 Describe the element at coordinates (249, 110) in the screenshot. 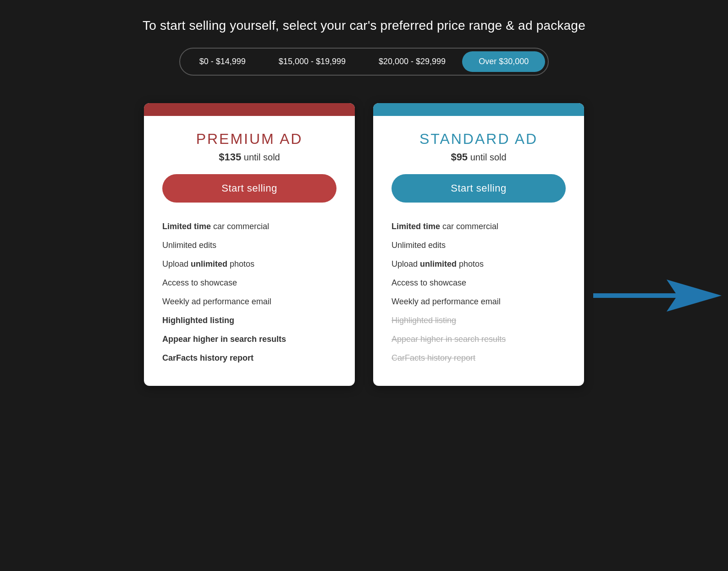

I see `premium-card-header` at that location.